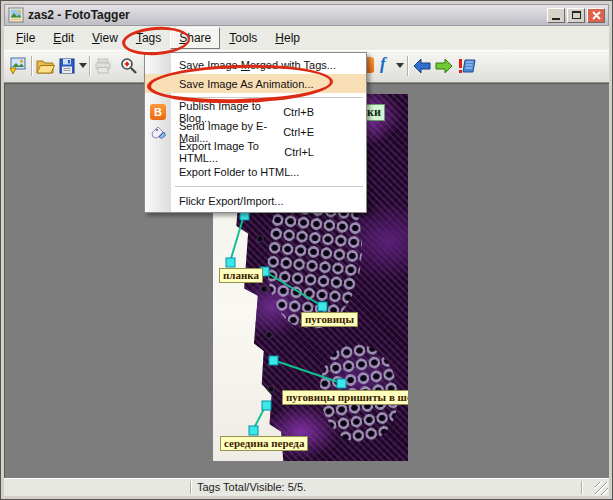 The height and width of the screenshot is (500, 613). I want to click on status-bar: Tags Total/Visible: 5/5., so click(306, 487).